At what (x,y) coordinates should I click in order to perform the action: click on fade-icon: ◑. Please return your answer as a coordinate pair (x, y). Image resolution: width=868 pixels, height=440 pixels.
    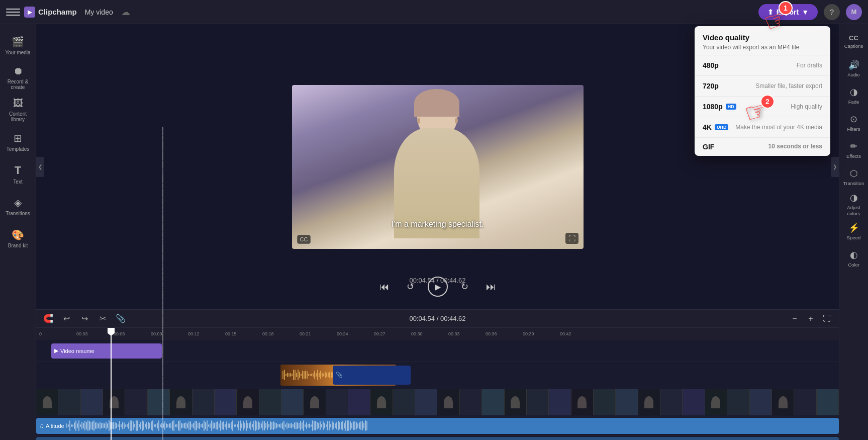
    Looking at the image, I should click on (854, 92).